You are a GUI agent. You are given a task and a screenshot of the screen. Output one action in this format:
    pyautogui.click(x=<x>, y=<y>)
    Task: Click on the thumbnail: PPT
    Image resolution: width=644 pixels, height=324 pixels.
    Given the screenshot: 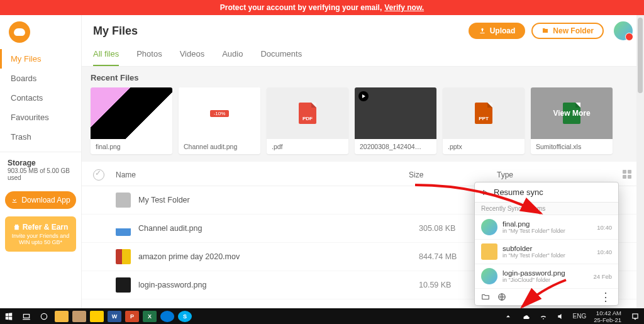 What is the action you would take?
    pyautogui.click(x=484, y=113)
    